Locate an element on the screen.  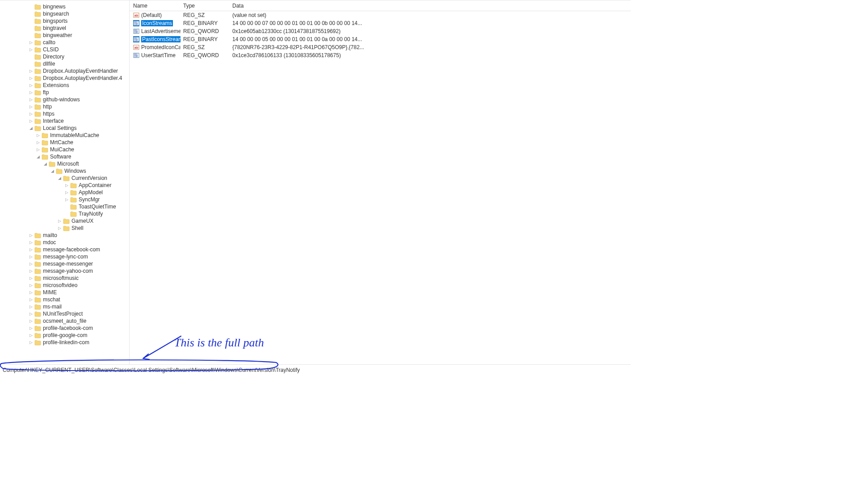
tree-item: ▷GameUX is located at coordinates (64, 221).